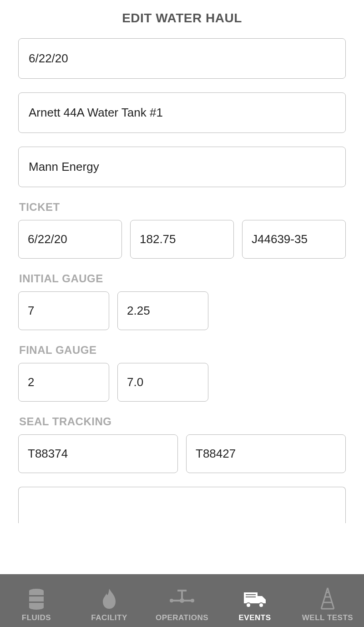  Describe the element at coordinates (182, 601) in the screenshot. I see `tab-operations: OPERATIONS` at that location.